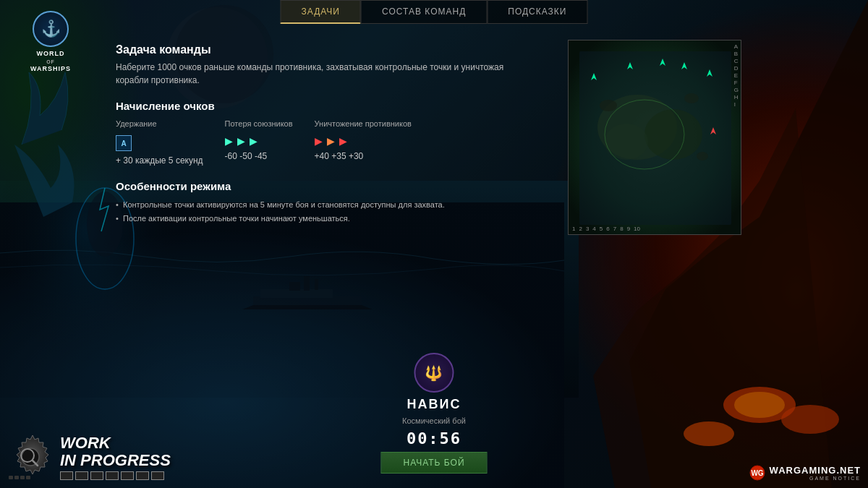 The height and width of the screenshot is (488, 868). I want to click on gear-icon, so click(30, 457).